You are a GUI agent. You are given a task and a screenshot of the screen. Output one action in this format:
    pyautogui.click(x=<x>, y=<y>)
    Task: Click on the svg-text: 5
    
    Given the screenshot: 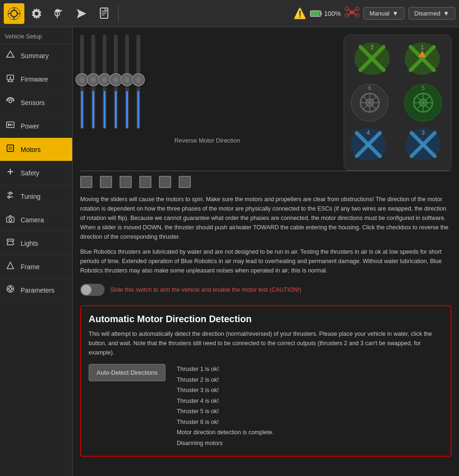 What is the action you would take?
    pyautogui.click(x=423, y=88)
    